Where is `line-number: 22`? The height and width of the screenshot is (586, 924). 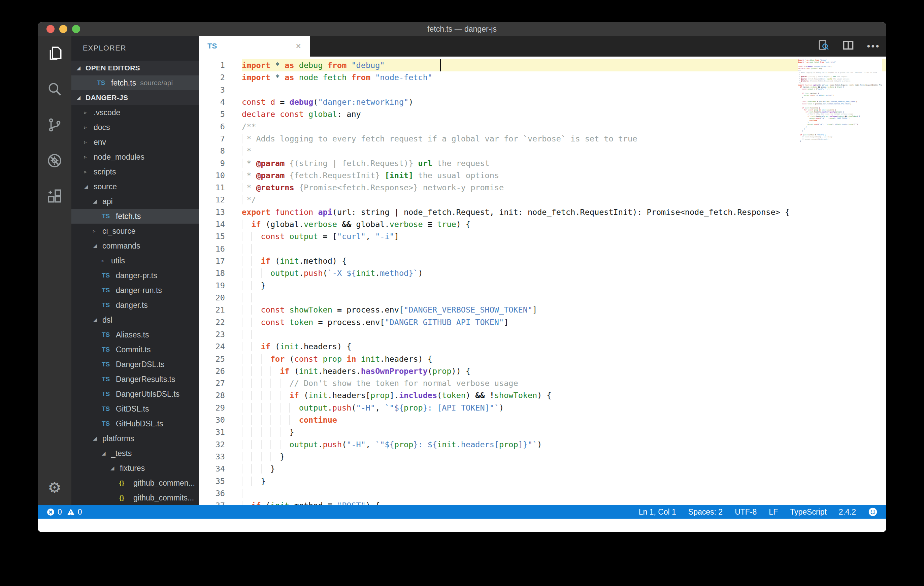
line-number: 22 is located at coordinates (220, 322).